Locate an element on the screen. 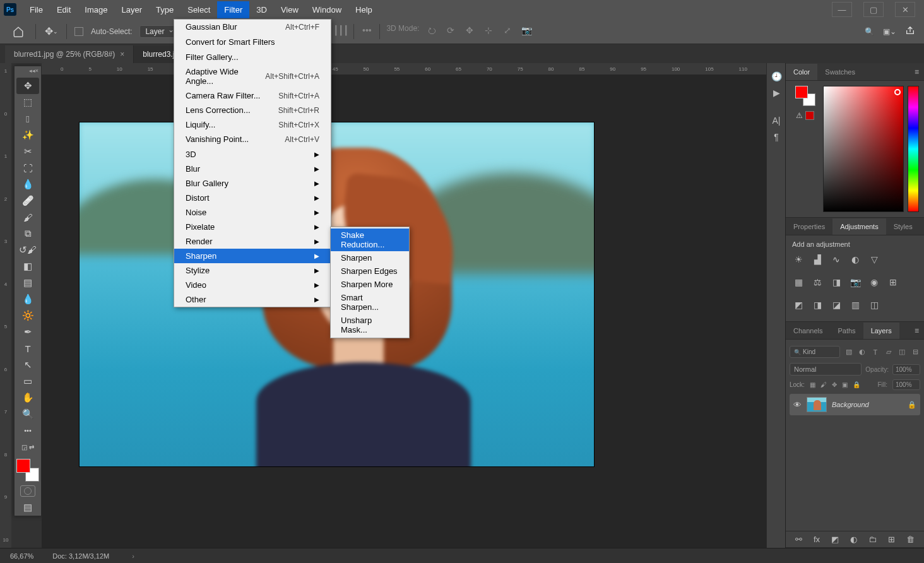 The width and height of the screenshot is (924, 563). color-balance-icon: ⚖ is located at coordinates (817, 282).